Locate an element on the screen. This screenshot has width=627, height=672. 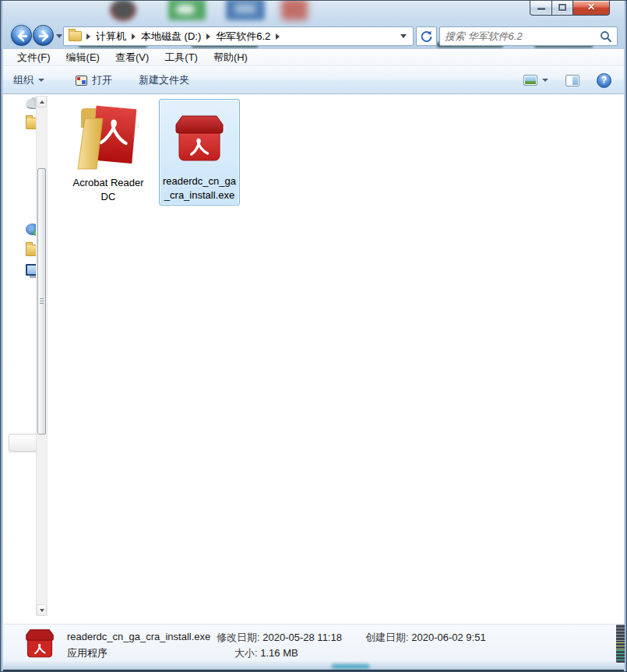
back-arrow-icon is located at coordinates (22, 36).